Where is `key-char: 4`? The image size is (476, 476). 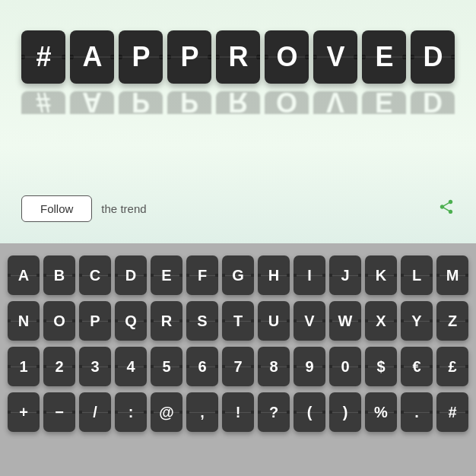 key-char: 4 is located at coordinates (131, 367).